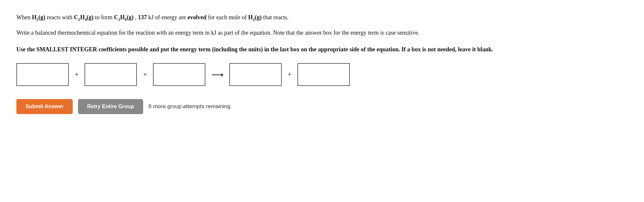 The width and height of the screenshot is (644, 202). Describe the element at coordinates (322, 33) in the screenshot. I see `problem-line2: Write a balanced thermochemical equation…` at that location.